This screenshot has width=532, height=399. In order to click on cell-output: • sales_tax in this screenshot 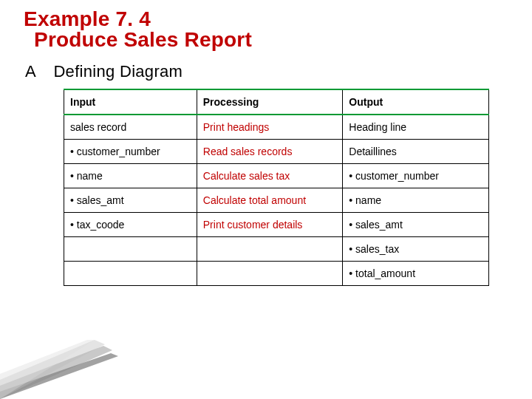, I will do `click(416, 250)`.